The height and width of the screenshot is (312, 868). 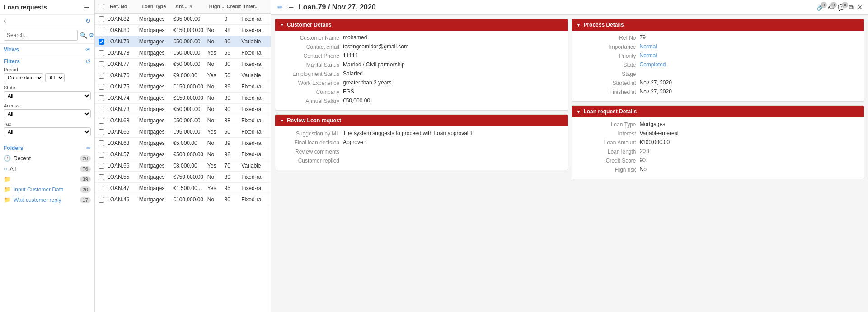 I want to click on cell-amount-LOAN.57: €500,000.00, so click(x=190, y=154).